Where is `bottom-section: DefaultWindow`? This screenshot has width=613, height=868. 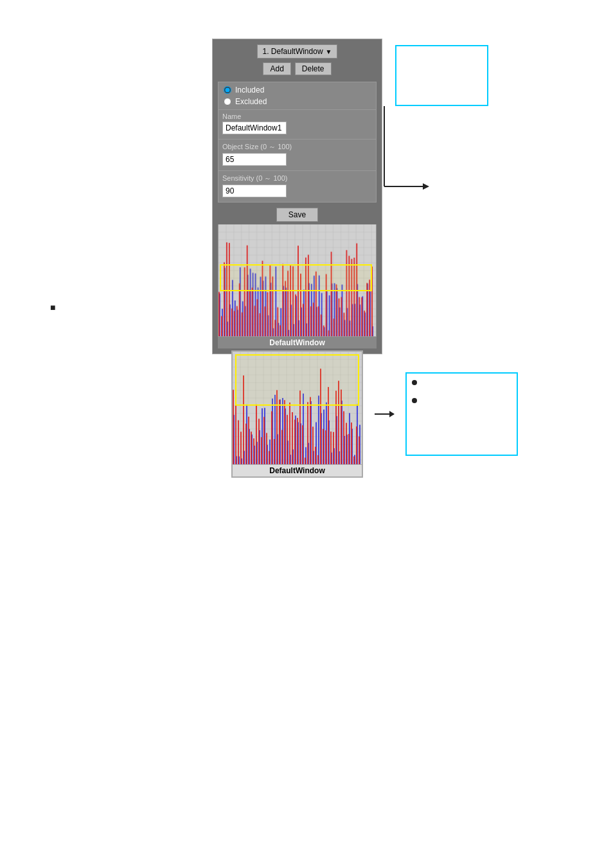
bottom-section: DefaultWindow is located at coordinates (375, 414).